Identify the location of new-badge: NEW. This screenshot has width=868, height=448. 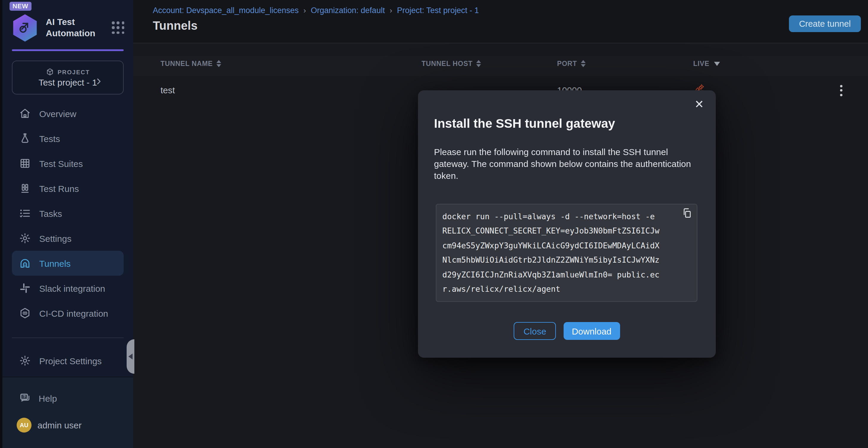
(20, 6).